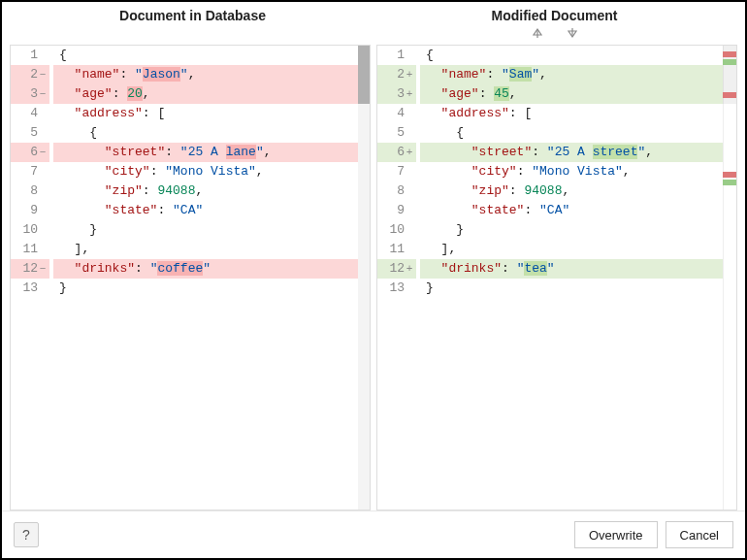  I want to click on gutter-line: 2−, so click(30, 75).